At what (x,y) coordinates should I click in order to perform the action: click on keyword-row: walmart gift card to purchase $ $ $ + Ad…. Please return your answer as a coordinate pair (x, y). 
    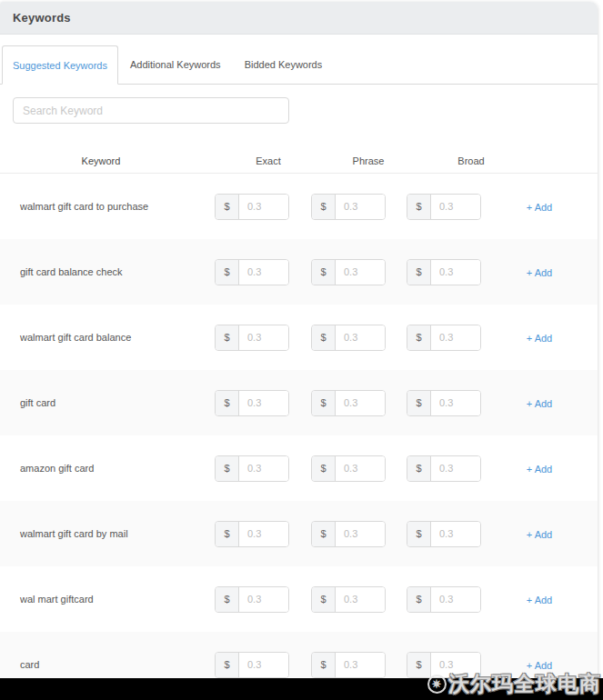
    Looking at the image, I should click on (298, 206).